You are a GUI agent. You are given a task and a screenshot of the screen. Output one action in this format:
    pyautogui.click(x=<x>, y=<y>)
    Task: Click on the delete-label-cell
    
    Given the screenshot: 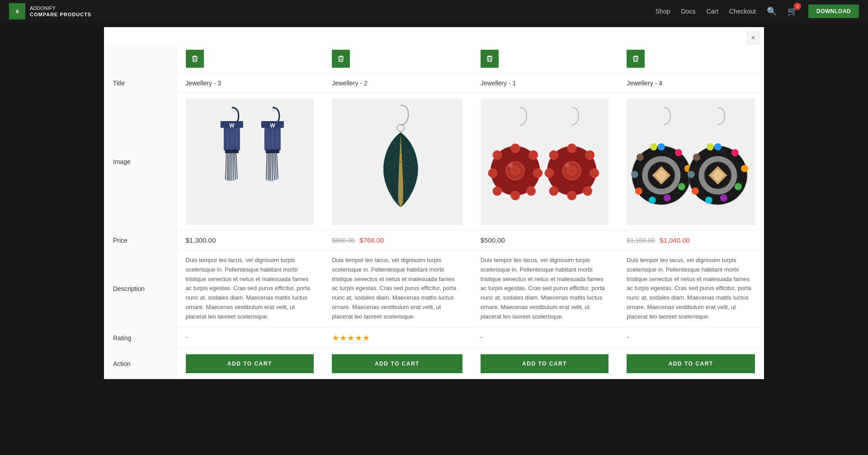 What is the action you would take?
    pyautogui.click(x=140, y=59)
    